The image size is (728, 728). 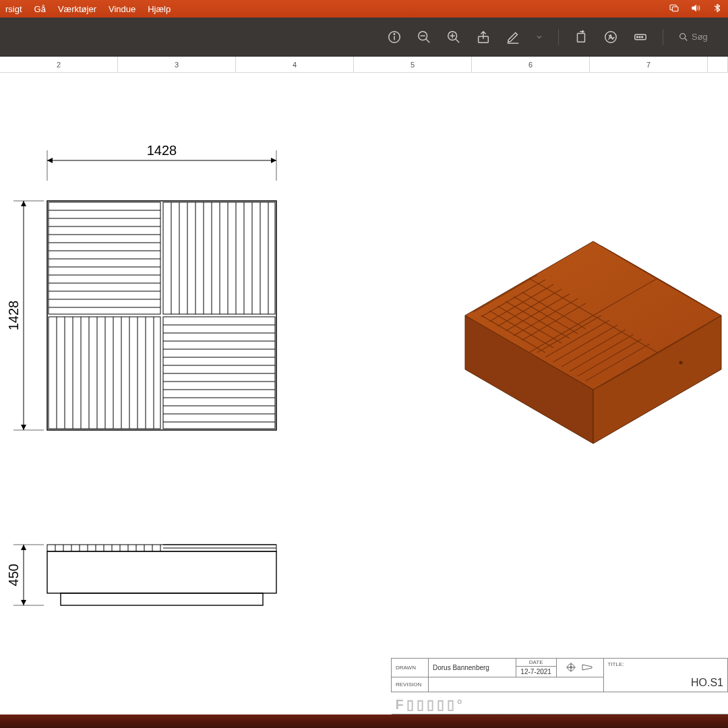 I want to click on app-toolbar: A, so click(x=364, y=37).